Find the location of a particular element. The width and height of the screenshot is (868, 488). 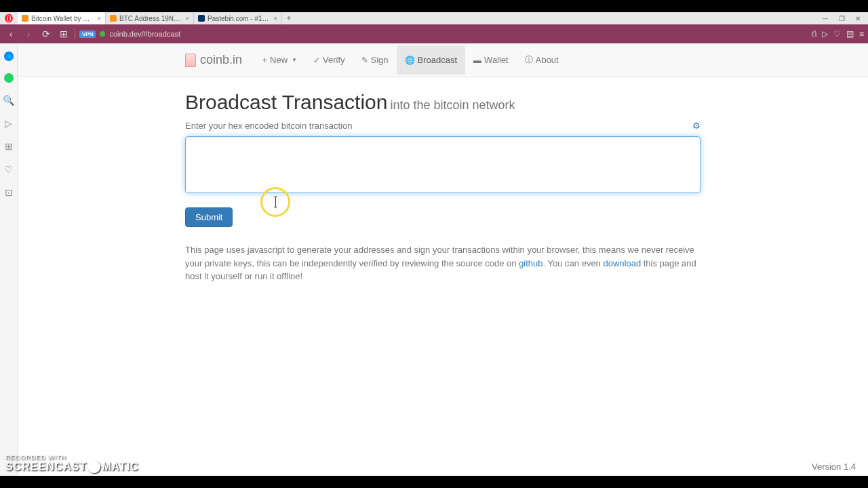

heart-icon: ♡ is located at coordinates (837, 34).